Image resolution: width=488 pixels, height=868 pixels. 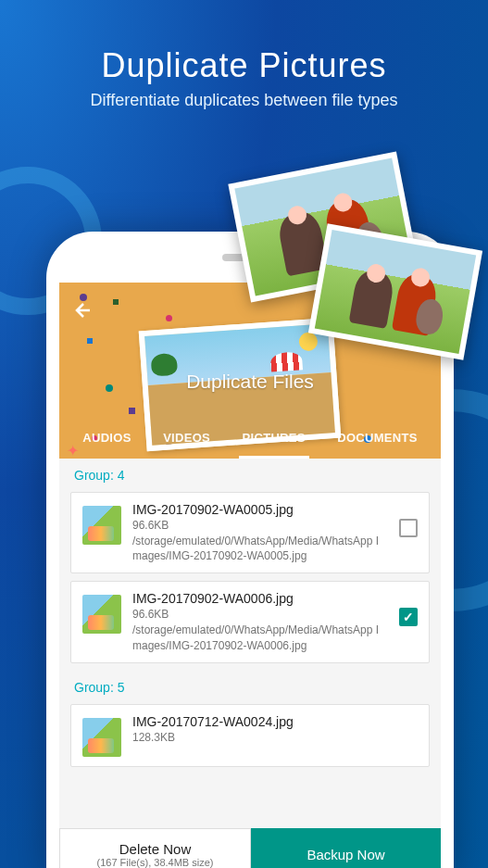 What do you see at coordinates (260, 533) in the screenshot?
I see `file-info: IMG-20170902-WA0005.jpg 96.6KB /storage/…` at bounding box center [260, 533].